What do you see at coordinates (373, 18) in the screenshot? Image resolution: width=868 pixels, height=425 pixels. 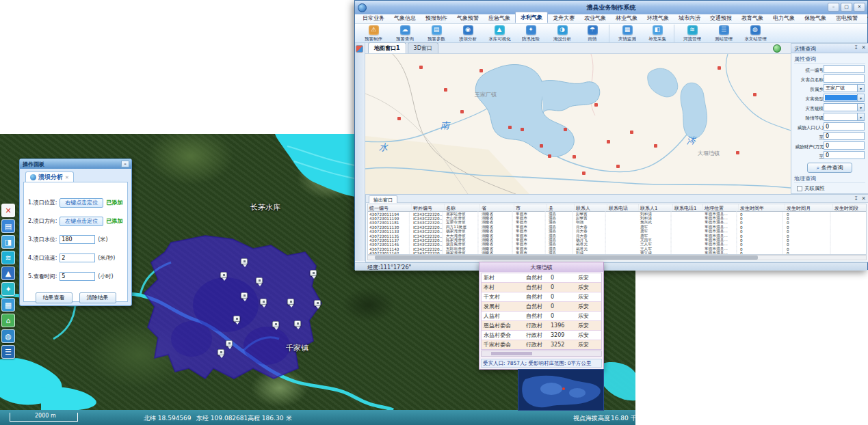 I see `menu-item: 日常业务` at bounding box center [373, 18].